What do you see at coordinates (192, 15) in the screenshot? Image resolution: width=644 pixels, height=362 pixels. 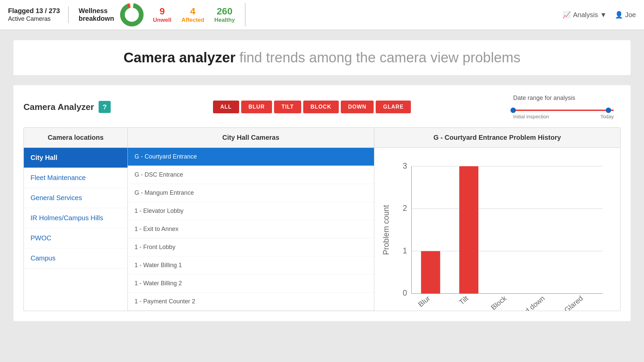 I see `wellness-stats: 9 Unwell 4 Affected 260 Healthy` at bounding box center [192, 15].